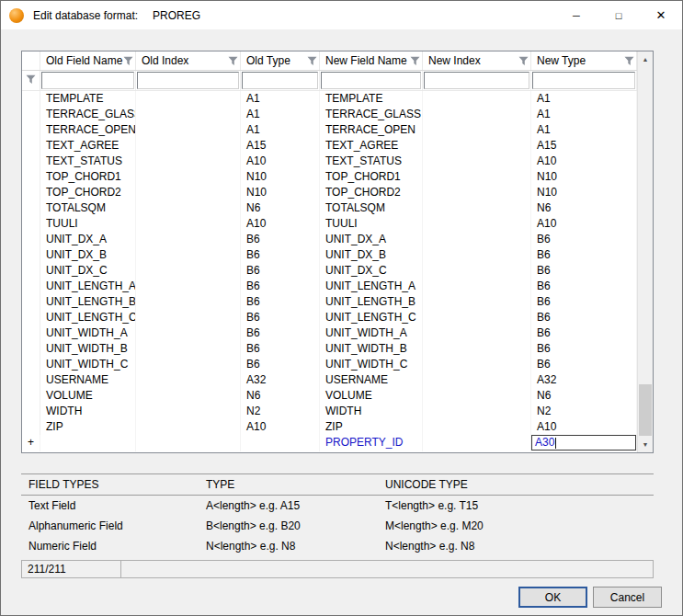  Describe the element at coordinates (88, 145) in the screenshot. I see `cell-old-field-name: TEXT_AGREE` at that location.